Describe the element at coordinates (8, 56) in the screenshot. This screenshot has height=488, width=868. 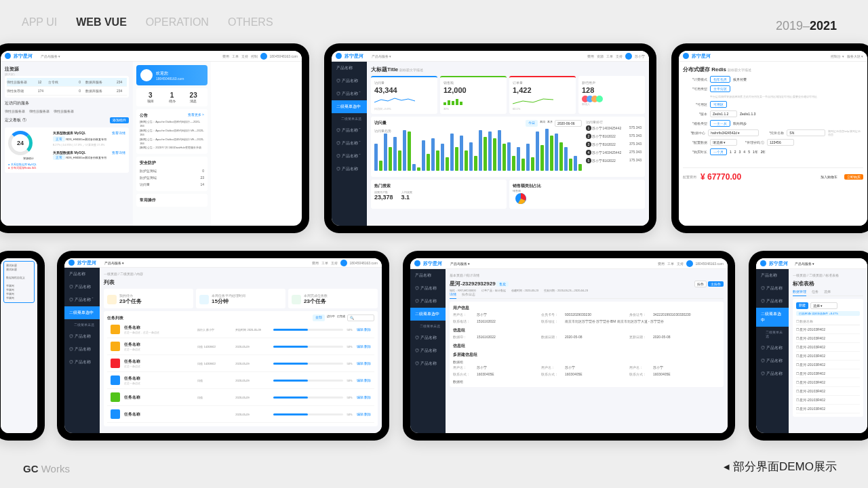
I see `logo-icon` at that location.